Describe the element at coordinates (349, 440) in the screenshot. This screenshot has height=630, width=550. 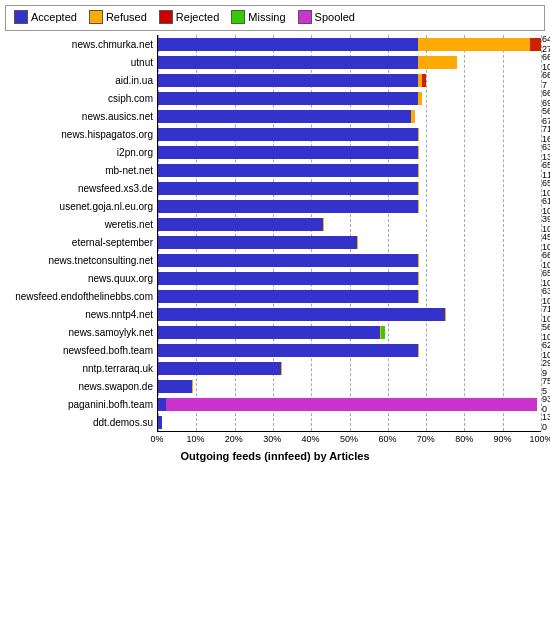
I see `x-axis: 0%10%20%30%40%50%60%70%80%90%100%` at that location.